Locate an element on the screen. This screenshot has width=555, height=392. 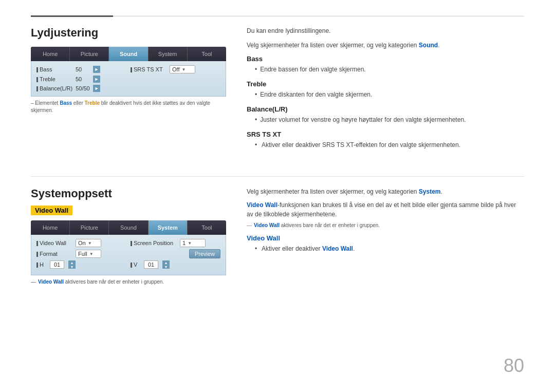
srs-dropdown: Off ▼ is located at coordinates (182, 69).